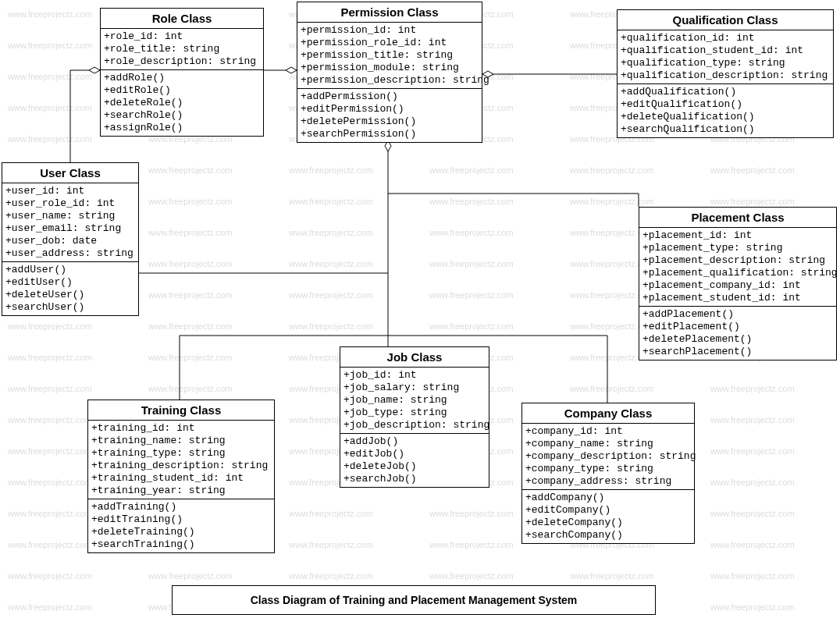  I want to click on class-member: +qualification_student_id: int, so click(725, 51).